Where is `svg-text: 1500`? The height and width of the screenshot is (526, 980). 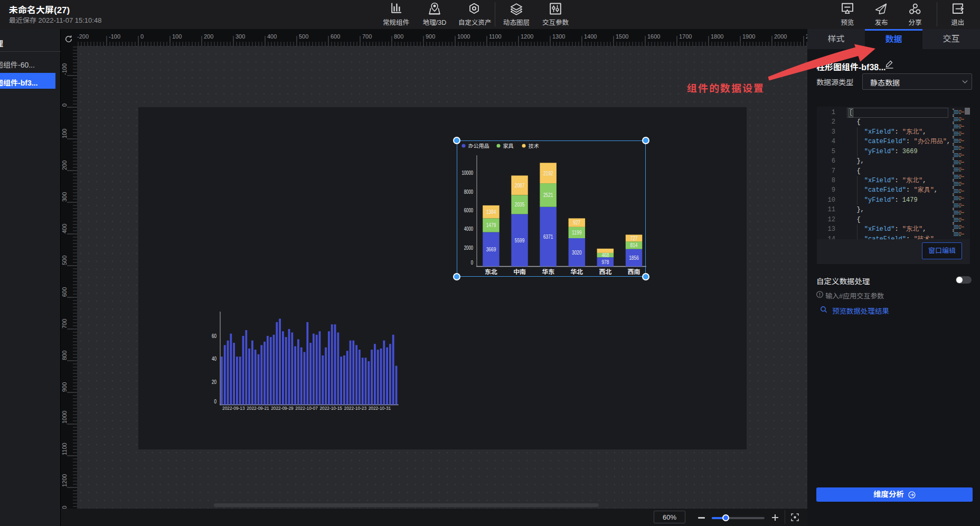 svg-text: 1500 is located at coordinates (622, 36).